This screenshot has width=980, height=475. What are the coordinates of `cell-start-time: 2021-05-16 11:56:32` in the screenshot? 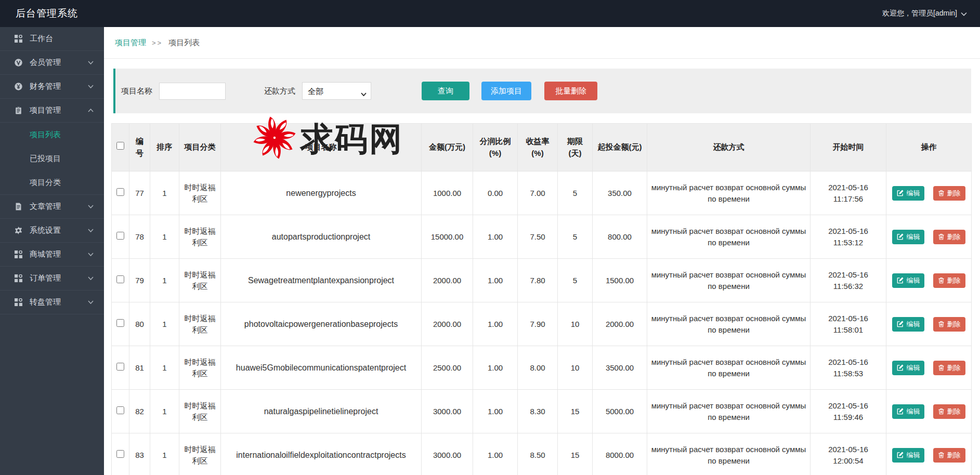 It's located at (848, 281).